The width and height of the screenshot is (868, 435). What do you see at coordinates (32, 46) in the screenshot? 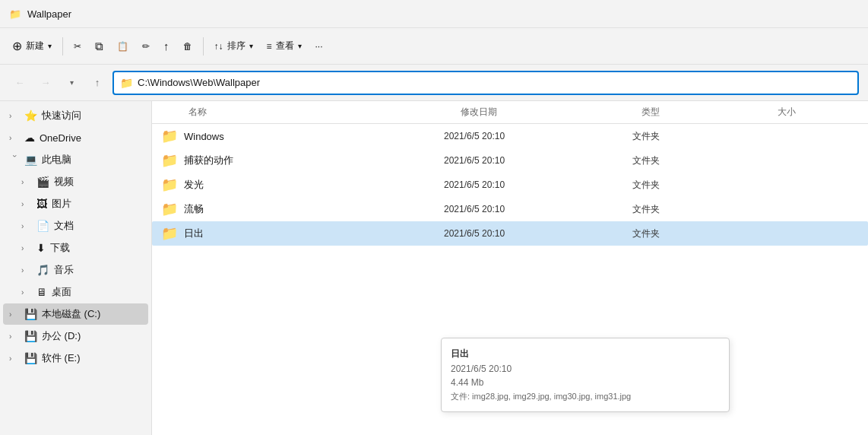
I see `new-button: ⊕ 新建 ▾` at bounding box center [32, 46].